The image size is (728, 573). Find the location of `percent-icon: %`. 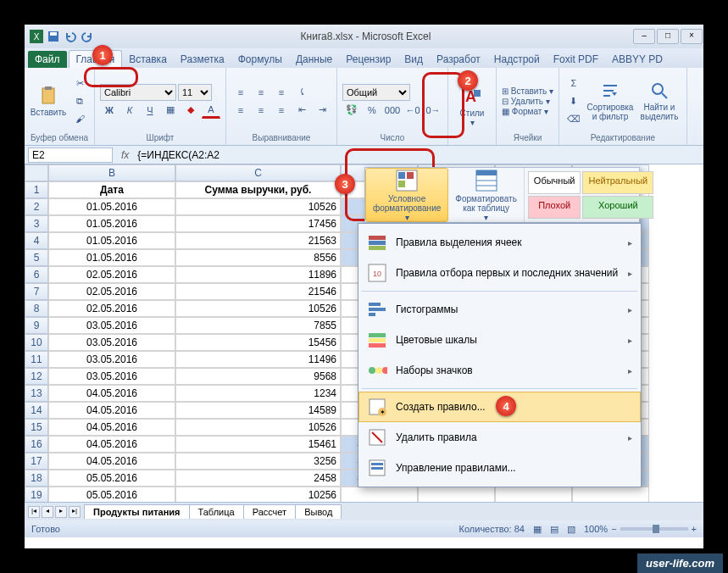

percent-icon: % is located at coordinates (372, 110).